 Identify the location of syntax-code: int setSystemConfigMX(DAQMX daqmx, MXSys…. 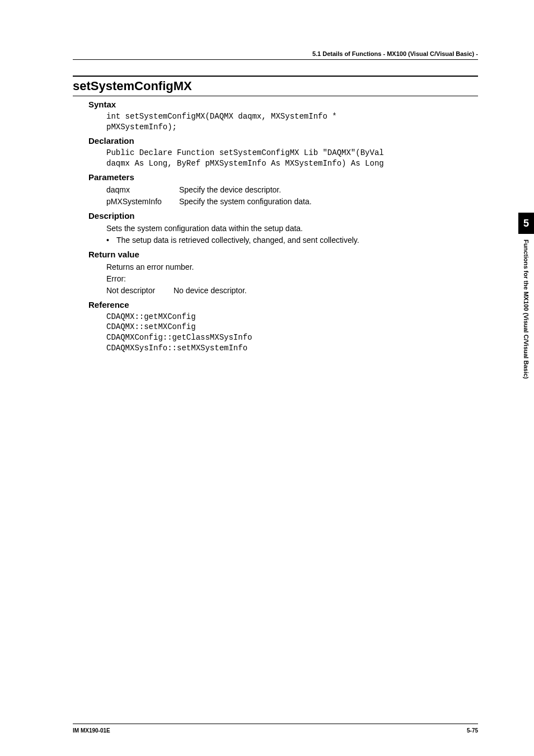
(292, 122).